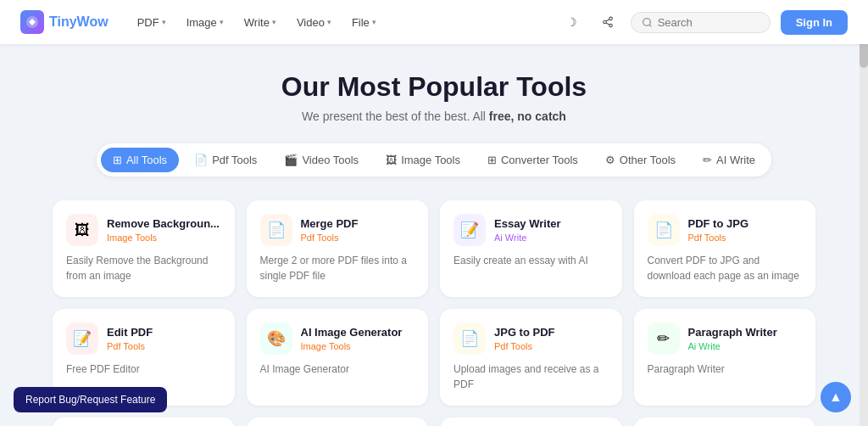 This screenshot has height=426, width=868. I want to click on tool-desc: Convert PDF to JPG and download each pag…, so click(726, 268).